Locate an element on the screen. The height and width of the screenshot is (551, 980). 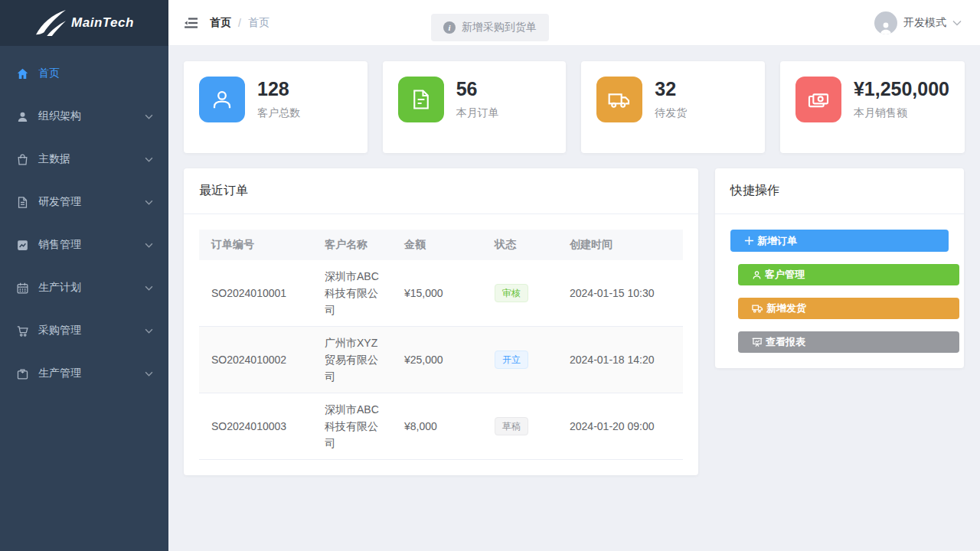
stat-label: 客户总数 is located at coordinates (279, 113).